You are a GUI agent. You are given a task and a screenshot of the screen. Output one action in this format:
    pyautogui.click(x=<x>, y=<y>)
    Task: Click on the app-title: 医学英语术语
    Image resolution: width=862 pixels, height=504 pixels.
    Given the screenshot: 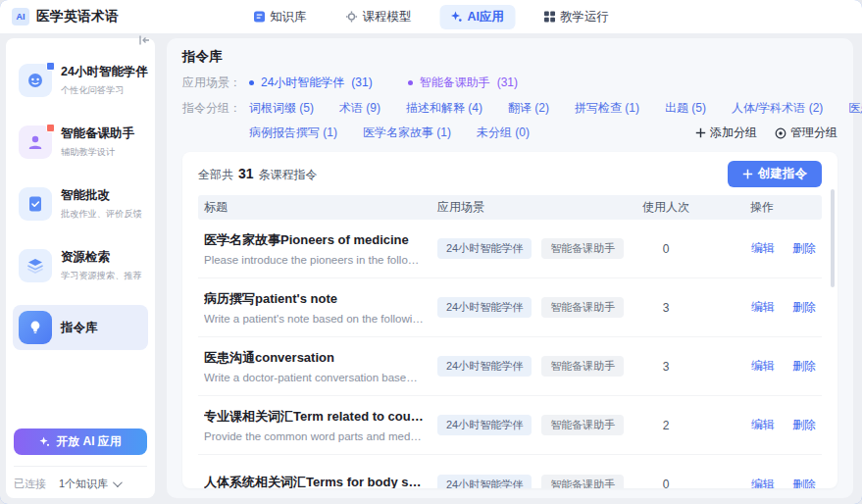 What is the action you would take?
    pyautogui.click(x=77, y=17)
    